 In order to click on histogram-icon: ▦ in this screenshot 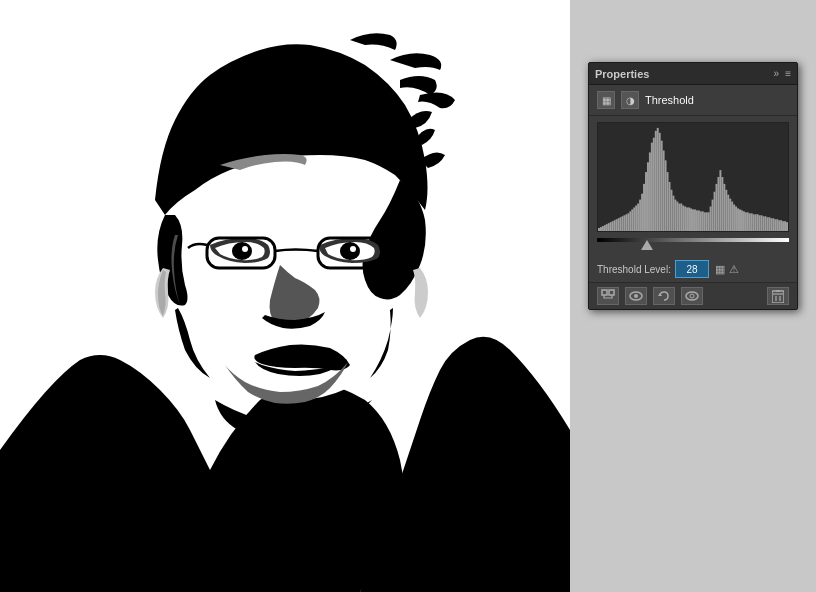, I will do `click(720, 270)`.